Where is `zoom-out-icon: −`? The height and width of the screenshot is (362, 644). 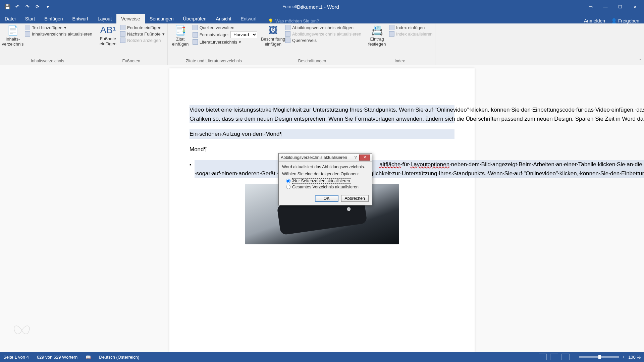 zoom-out-icon: − is located at coordinates (574, 357).